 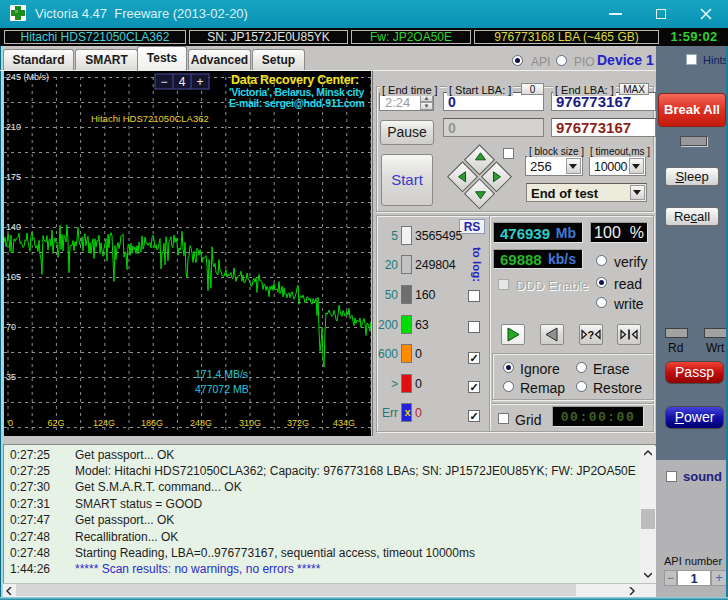 What do you see at coordinates (298, 423) in the screenshot?
I see `svg-text: 372G` at bounding box center [298, 423].